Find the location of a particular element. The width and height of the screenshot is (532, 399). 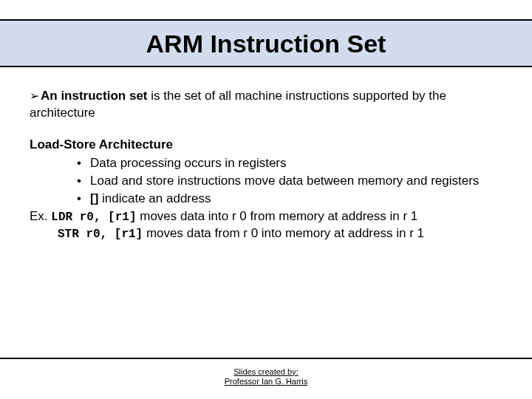

title-bar: ARM Instruction Set is located at coordinates (266, 44).